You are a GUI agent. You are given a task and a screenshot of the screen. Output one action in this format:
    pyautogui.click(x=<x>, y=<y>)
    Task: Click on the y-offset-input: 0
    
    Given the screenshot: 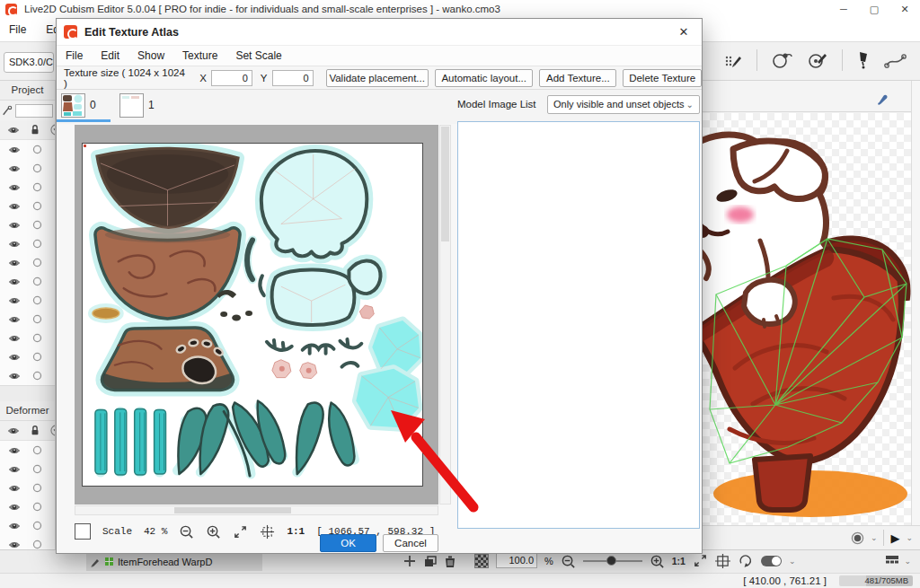 What is the action you would take?
    pyautogui.click(x=293, y=78)
    